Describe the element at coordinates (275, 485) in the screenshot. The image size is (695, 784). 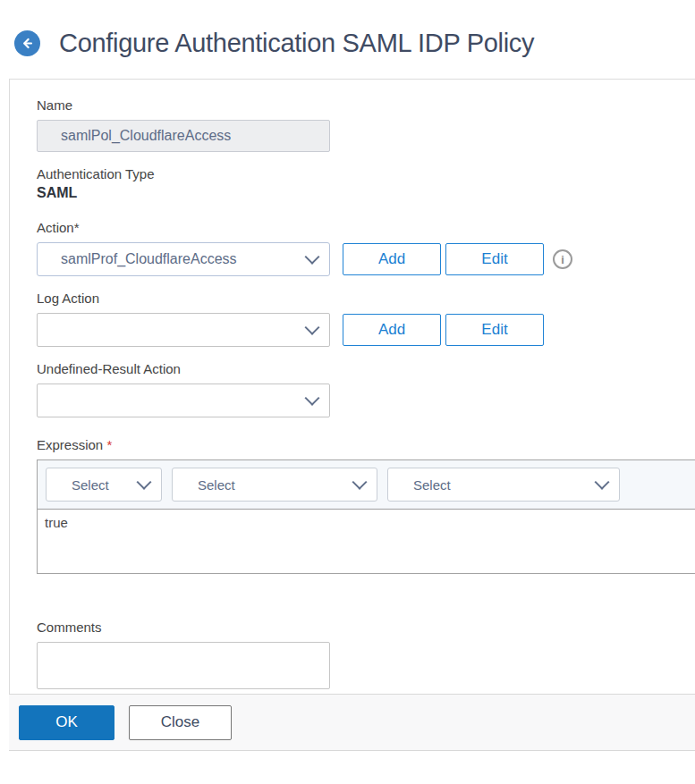
I see `expression-select-2: Select` at that location.